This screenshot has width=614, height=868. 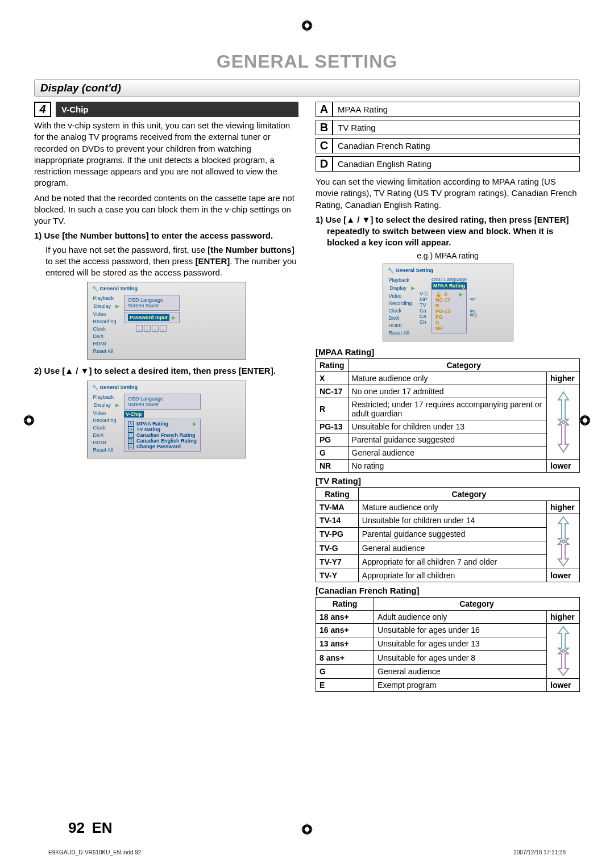 What do you see at coordinates (448, 535) in the screenshot?
I see `tv-table: RatingCategory TV-MAMature audience only…` at bounding box center [448, 535].